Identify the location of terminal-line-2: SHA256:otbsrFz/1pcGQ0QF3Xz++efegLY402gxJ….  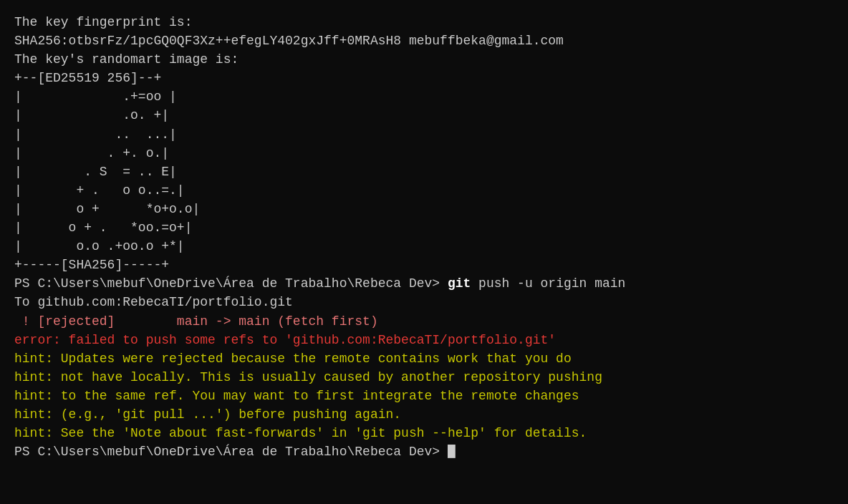
(424, 41).